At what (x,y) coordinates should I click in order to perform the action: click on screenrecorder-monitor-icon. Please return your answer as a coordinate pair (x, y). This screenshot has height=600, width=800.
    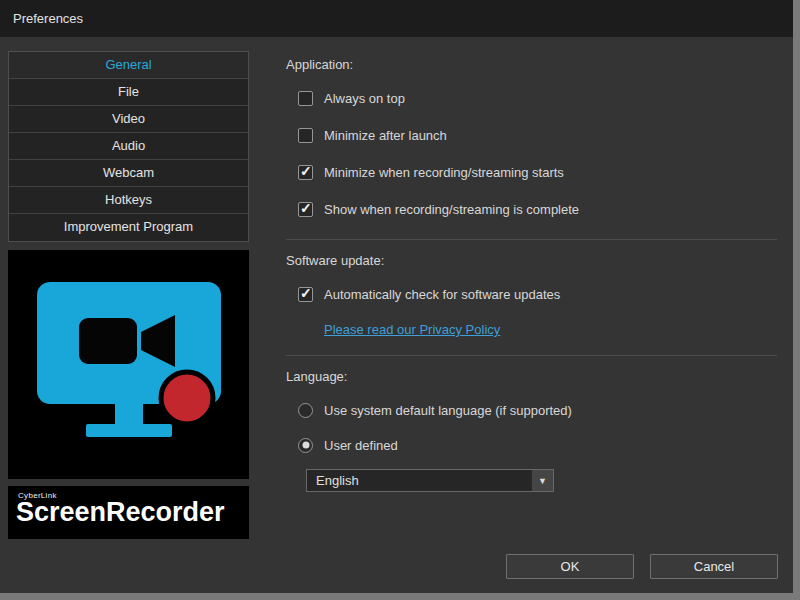
    Looking at the image, I should click on (129, 364).